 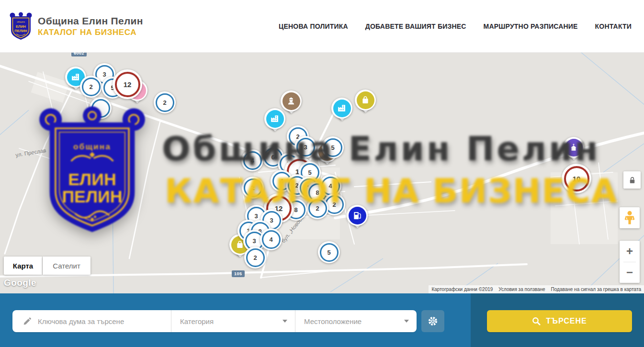 What do you see at coordinates (357, 215) in the screenshot?
I see `fuel-station-icon` at bounding box center [357, 215].